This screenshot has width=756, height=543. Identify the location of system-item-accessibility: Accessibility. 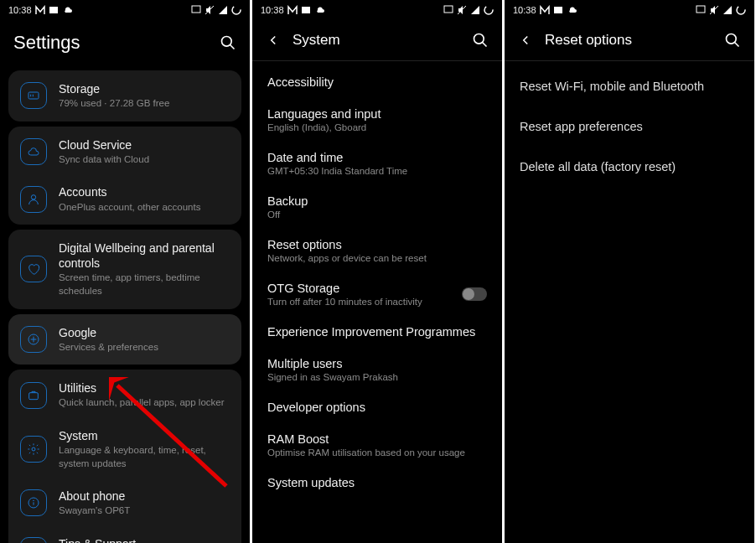
(377, 82).